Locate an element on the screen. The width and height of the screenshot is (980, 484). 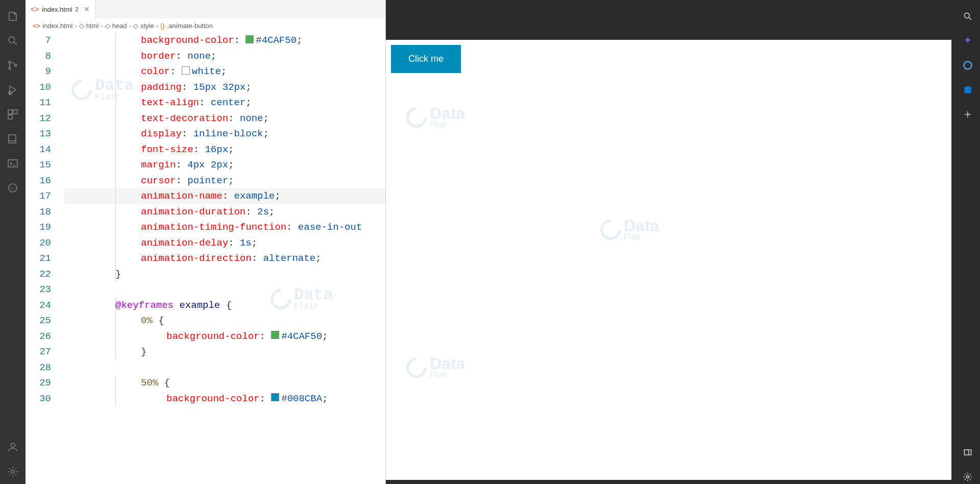
tab-index-html: <> index.html 2 ✕ is located at coordinates (60, 9).